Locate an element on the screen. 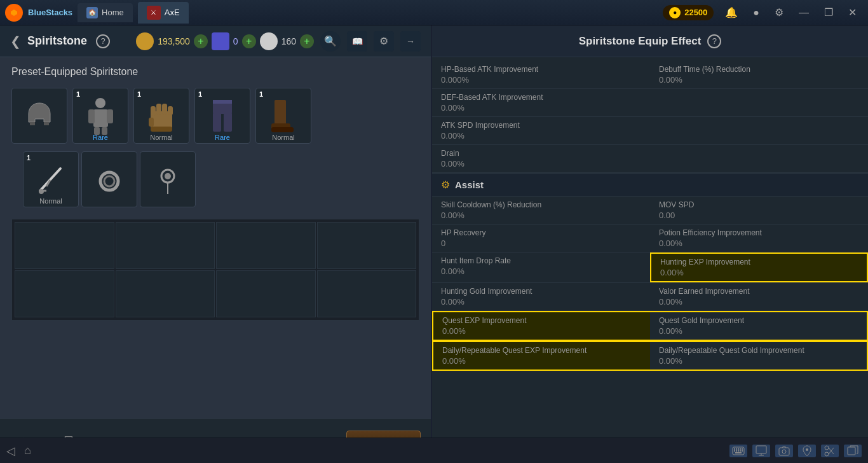 The image size is (868, 463). gold-amount: 193,500 is located at coordinates (174, 41).